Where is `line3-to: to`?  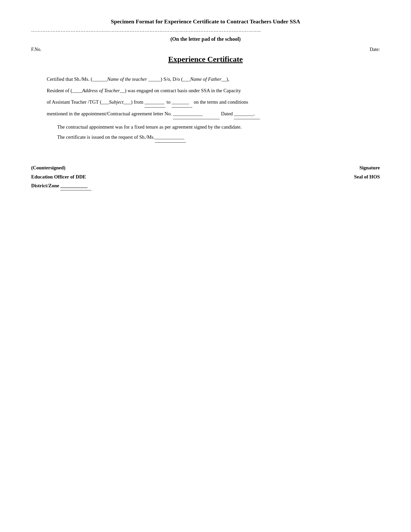 line3-to: to is located at coordinates (169, 102).